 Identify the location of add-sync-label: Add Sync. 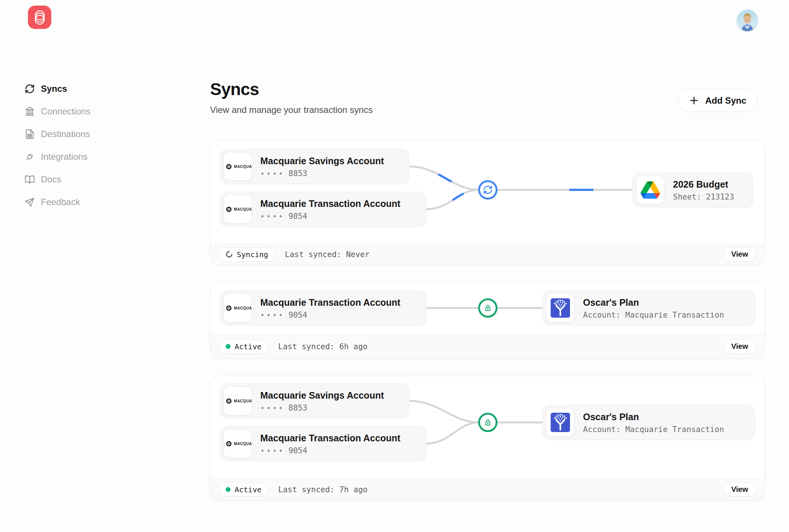
(726, 101).